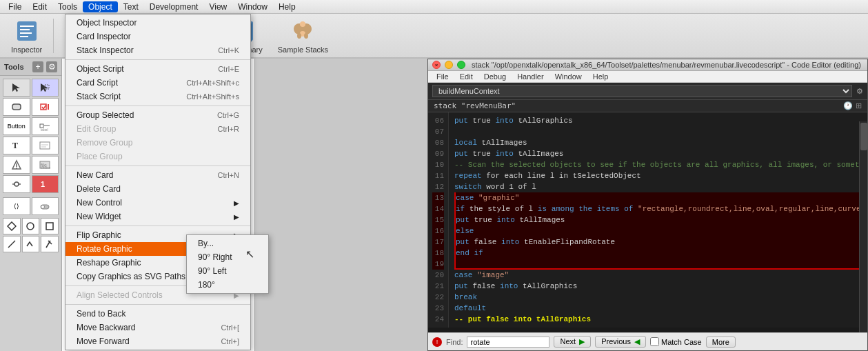 The height and width of the screenshot is (351, 868). I want to click on maximize-button, so click(461, 65).